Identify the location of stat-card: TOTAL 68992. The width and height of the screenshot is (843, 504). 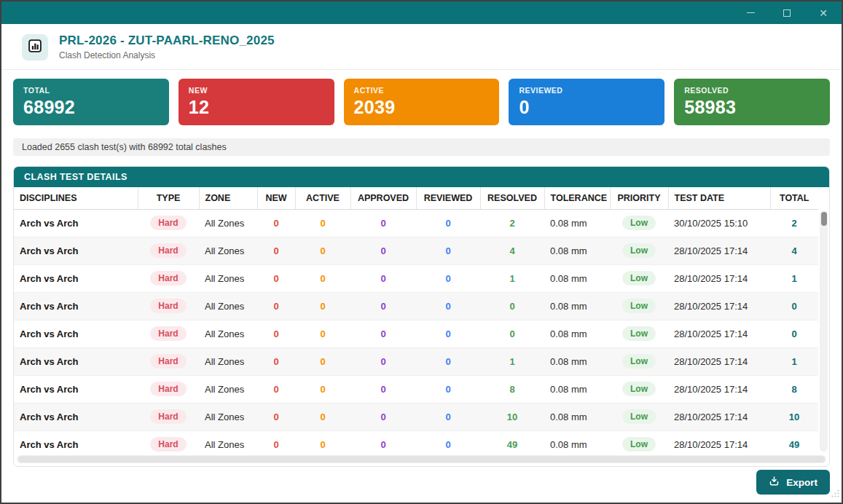
(91, 102).